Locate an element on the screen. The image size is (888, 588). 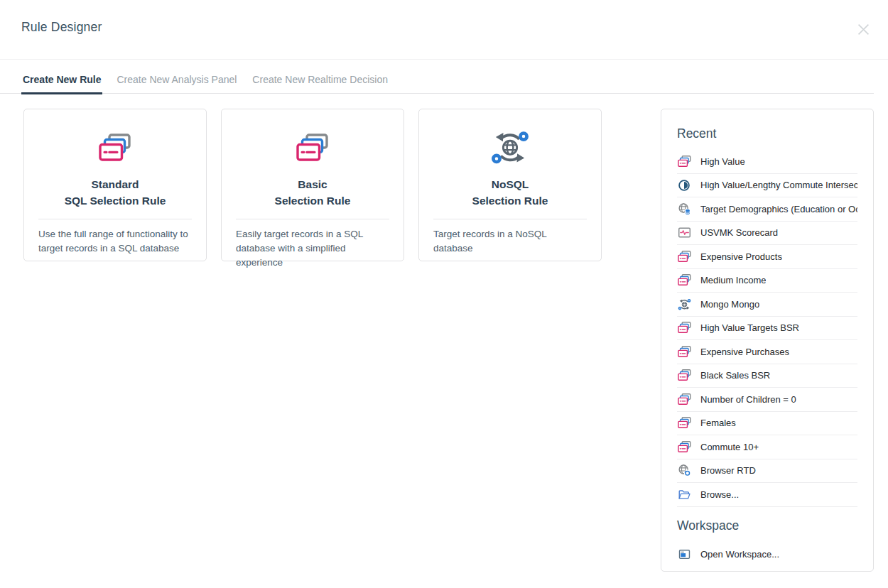
recent-item-expensive-products: Expensive Products is located at coordinates (767, 257).